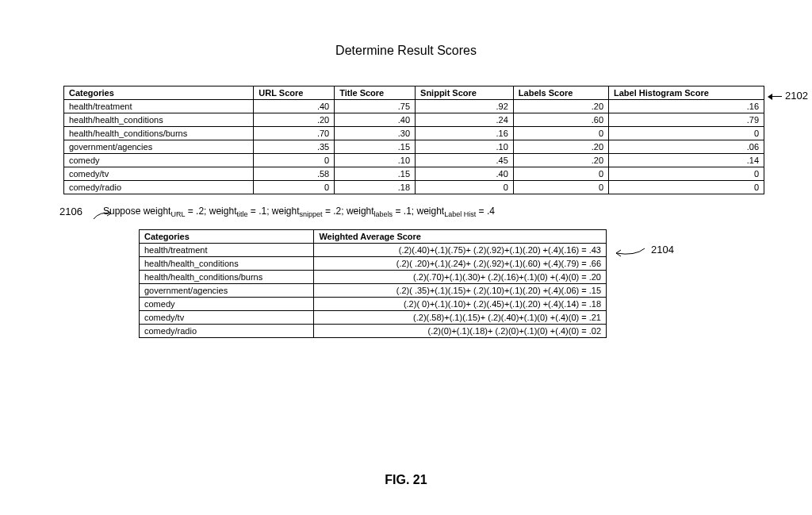  What do you see at coordinates (373, 317) in the screenshot?
I see `table-row: comedy/tv(.2)(.58)+(.1)(.15)+ (.2)(.40)+…` at bounding box center [373, 317].